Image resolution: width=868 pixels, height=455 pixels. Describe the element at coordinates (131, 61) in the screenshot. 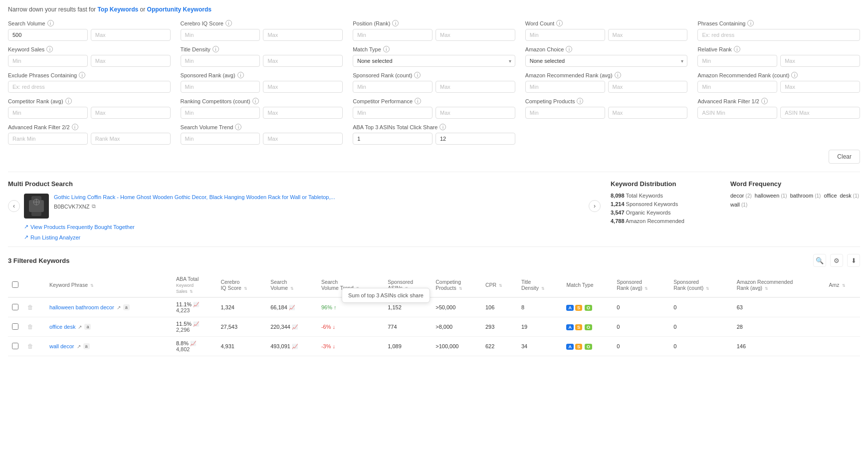

I see `keyword-sales-max` at that location.